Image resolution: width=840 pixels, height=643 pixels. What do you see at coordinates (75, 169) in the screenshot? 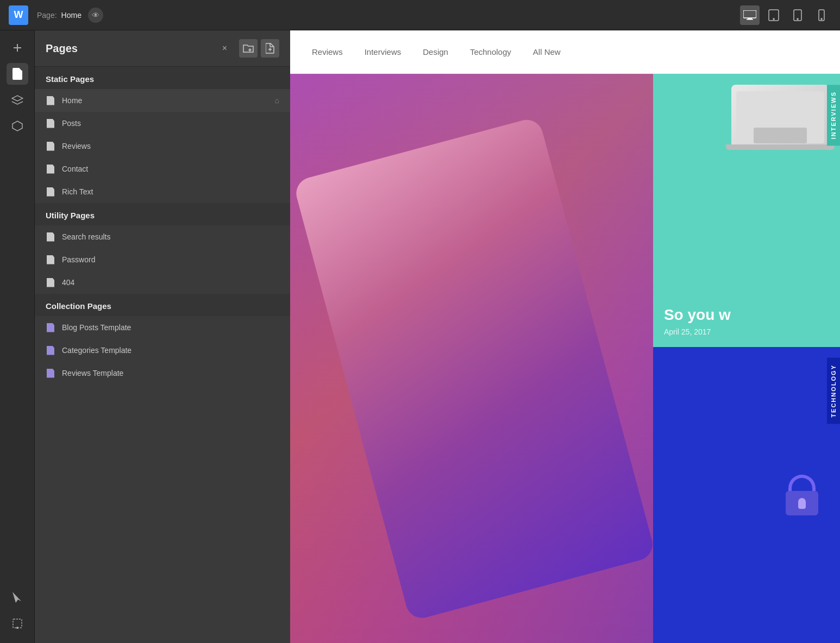
I see `page-item-label: Contact` at bounding box center [75, 169].